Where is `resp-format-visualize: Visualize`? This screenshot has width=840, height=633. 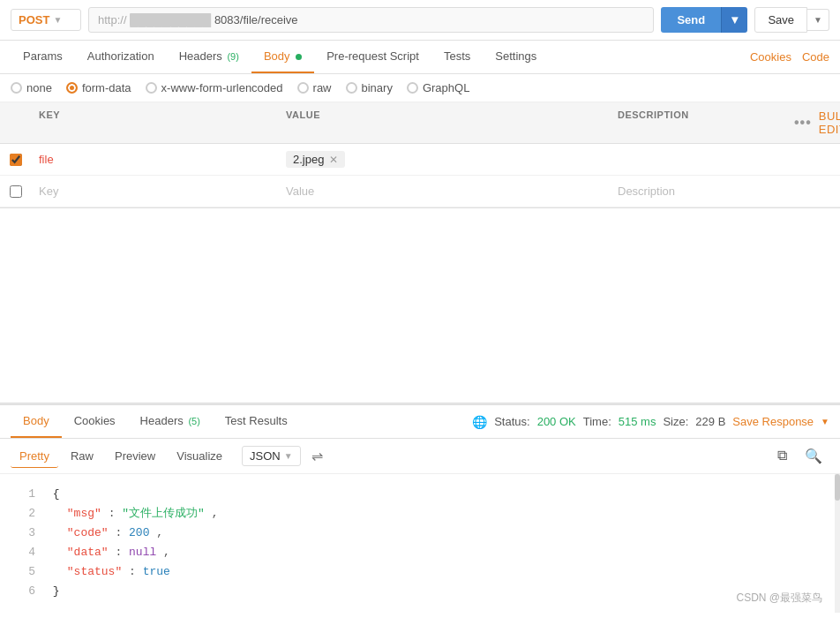 resp-format-visualize: Visualize is located at coordinates (199, 456).